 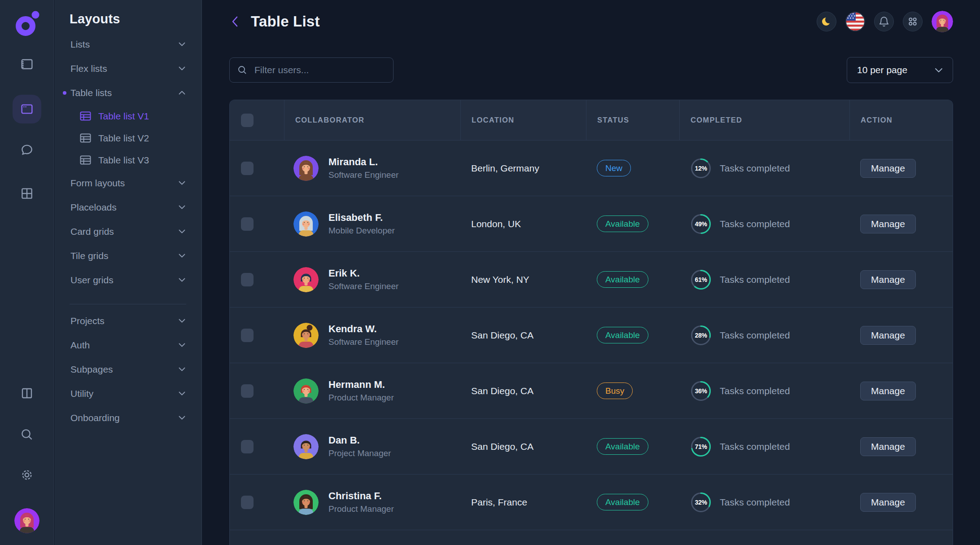 What do you see at coordinates (128, 280) in the screenshot?
I see `sidebar-group: User grids` at bounding box center [128, 280].